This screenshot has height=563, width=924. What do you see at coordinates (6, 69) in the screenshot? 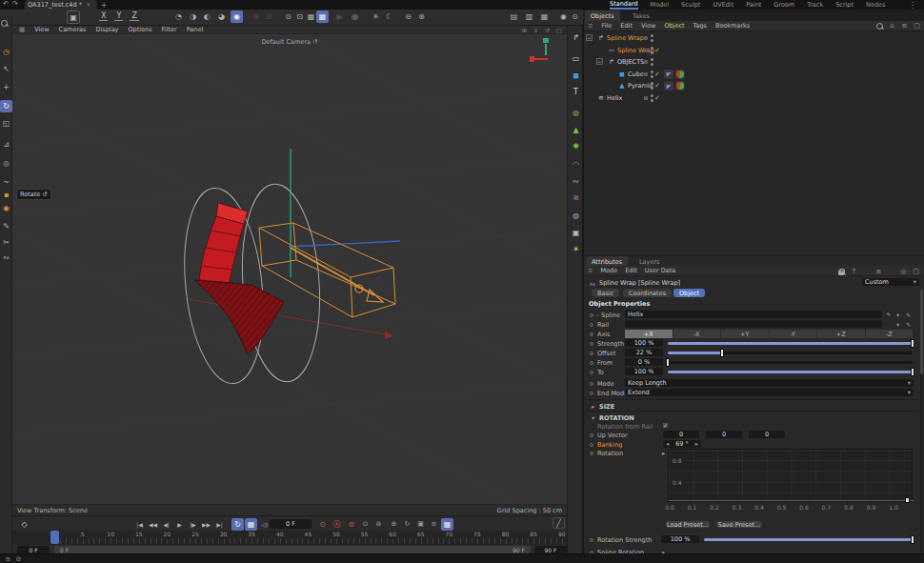
I see `selection-cursor-icon: ↖` at bounding box center [6, 69].